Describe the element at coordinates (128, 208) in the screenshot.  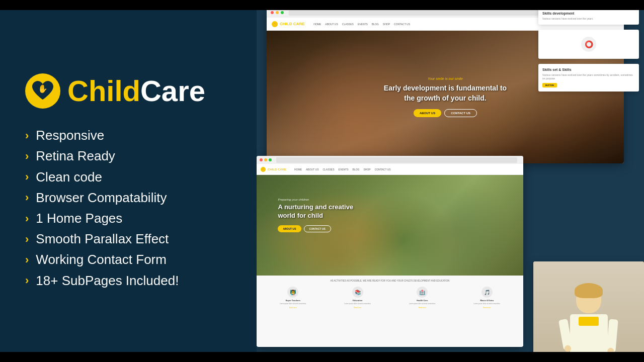
I see `features-list: › Responsive › Retina Ready › Clean code…` at that location.